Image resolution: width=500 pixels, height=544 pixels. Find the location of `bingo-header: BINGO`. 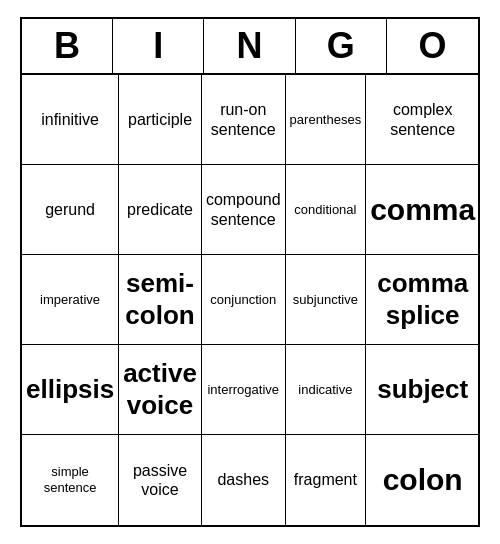

bingo-header: BINGO is located at coordinates (250, 47).